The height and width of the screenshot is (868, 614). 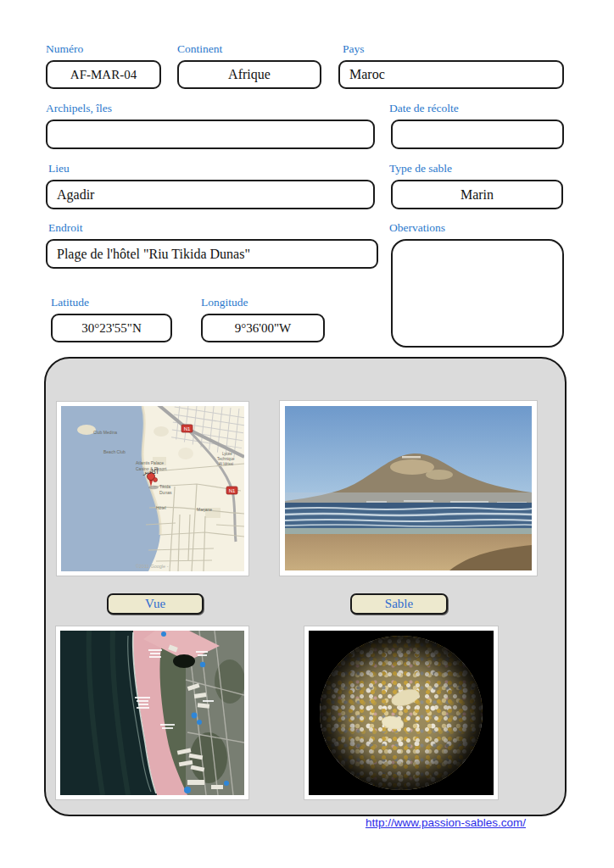 I want to click on map-label: Beach Club, so click(x=114, y=452).